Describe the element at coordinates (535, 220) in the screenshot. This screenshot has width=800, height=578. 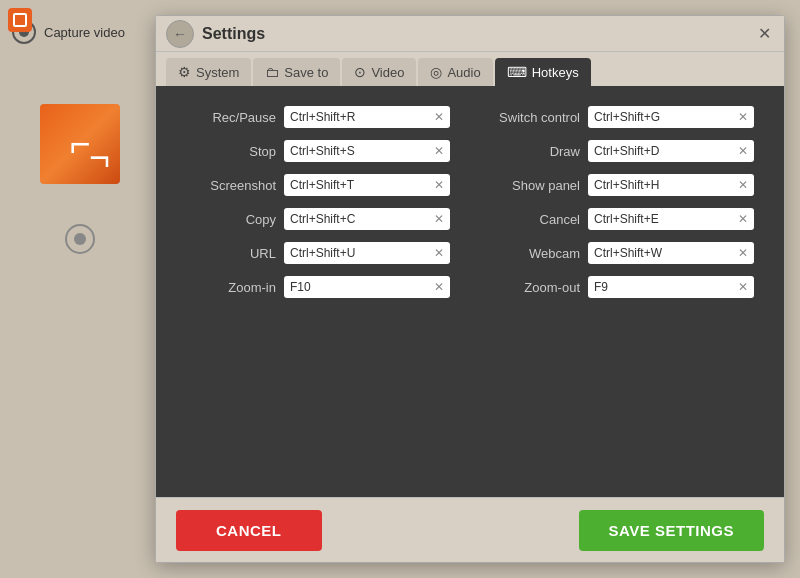
I see `hotkey-label: Cancel` at that location.